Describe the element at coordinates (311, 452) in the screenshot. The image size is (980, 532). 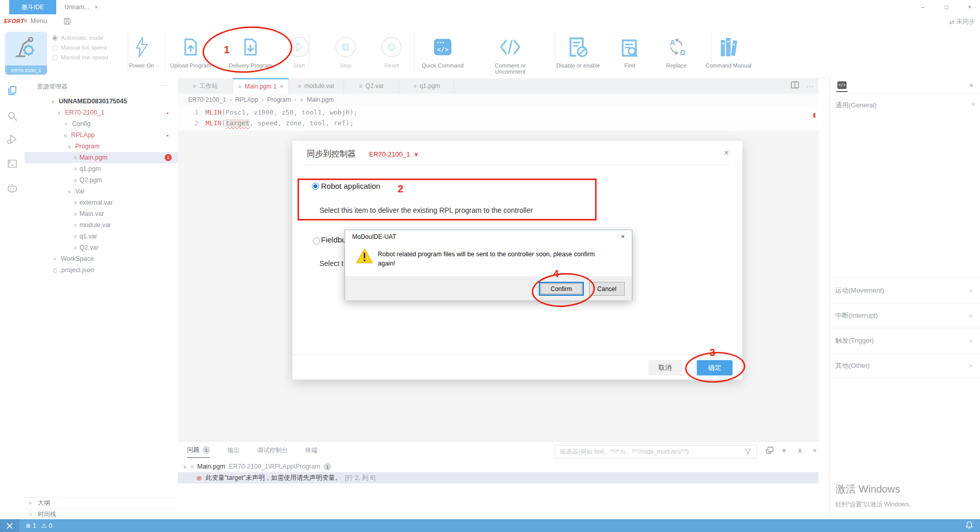
I see `panel-tab: 终端` at that location.